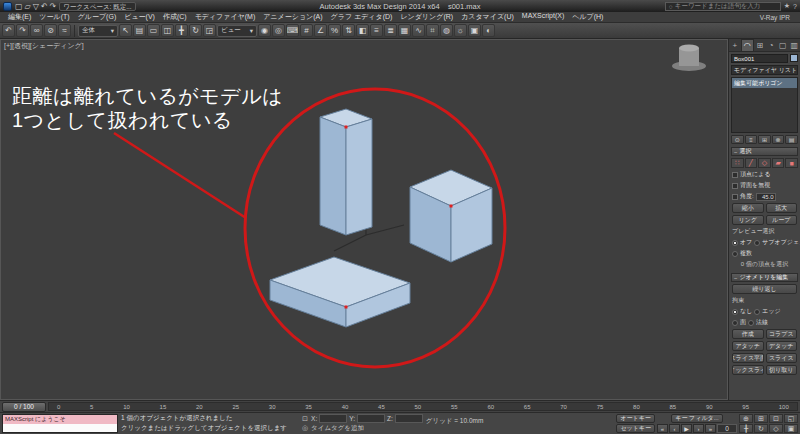  I want to click on constraint-none-radio, so click(735, 312).